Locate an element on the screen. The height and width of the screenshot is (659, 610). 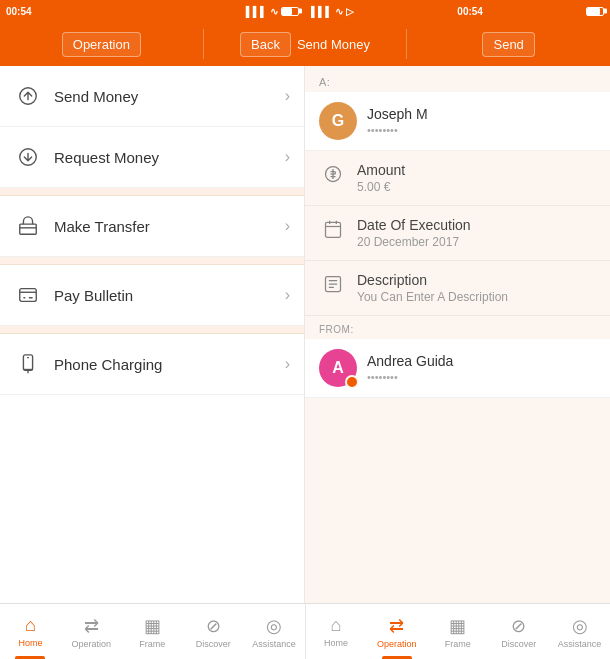
assistance-label-left: Assistance is located at coordinates (274, 644).